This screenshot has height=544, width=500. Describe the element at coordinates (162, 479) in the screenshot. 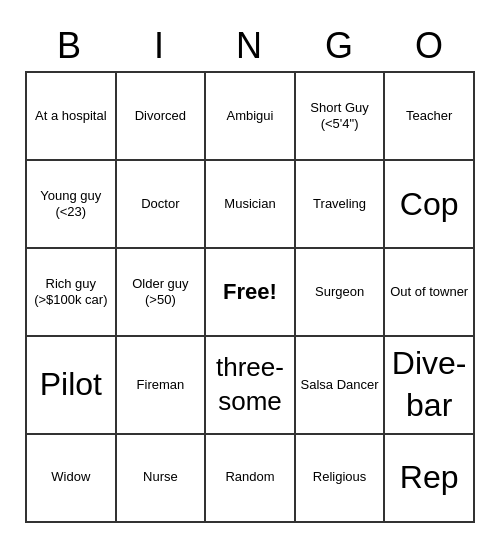

I see `bingo-cell: Nurse` at that location.